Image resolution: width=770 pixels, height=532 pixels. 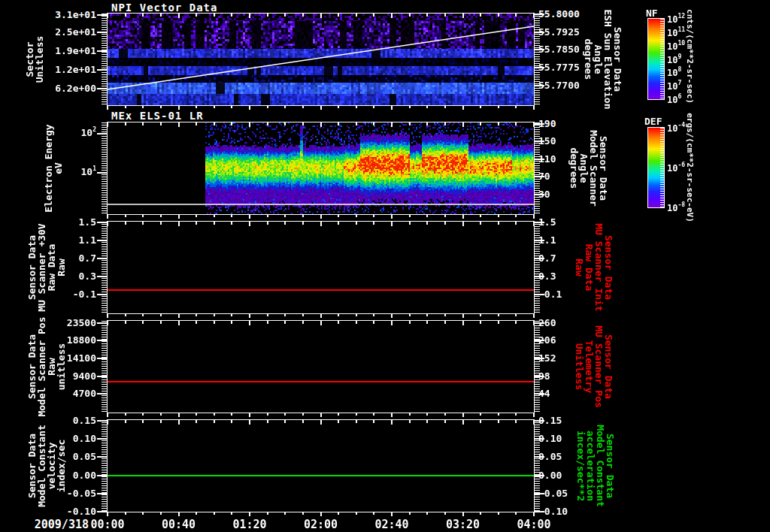 What do you see at coordinates (676, 128) in the screenshot?
I see `colorbar-tick-label: 10-4` at bounding box center [676, 128].